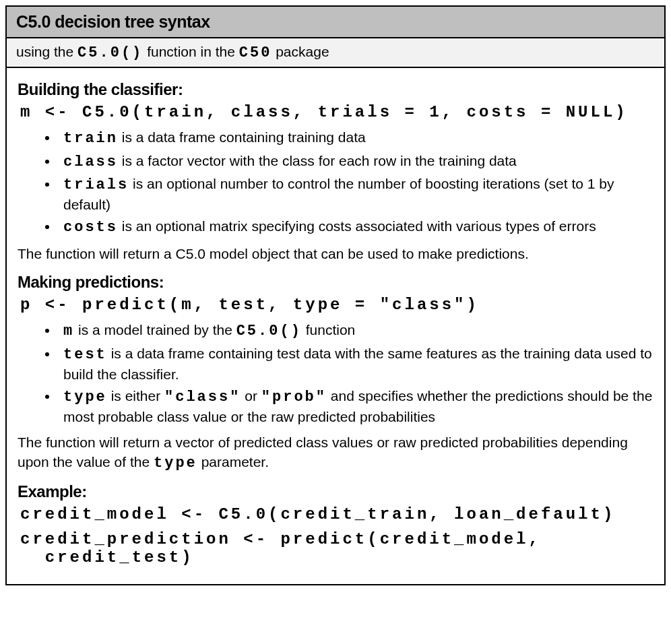  I want to click on box-header: C5.0 decision tree syntax, so click(336, 23).